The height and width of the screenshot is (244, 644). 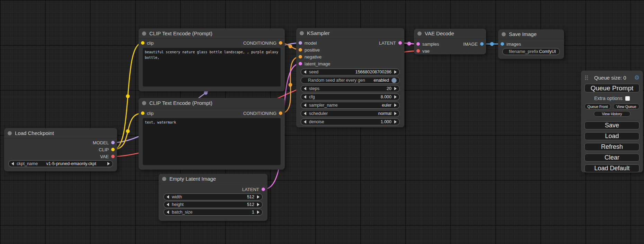 I want to click on output-slot-vae, so click(x=113, y=156).